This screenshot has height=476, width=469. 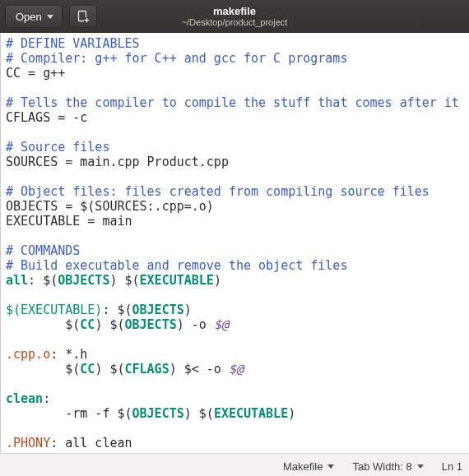 What do you see at coordinates (303, 467) in the screenshot?
I see `status-filetype-label: Makefile` at bounding box center [303, 467].